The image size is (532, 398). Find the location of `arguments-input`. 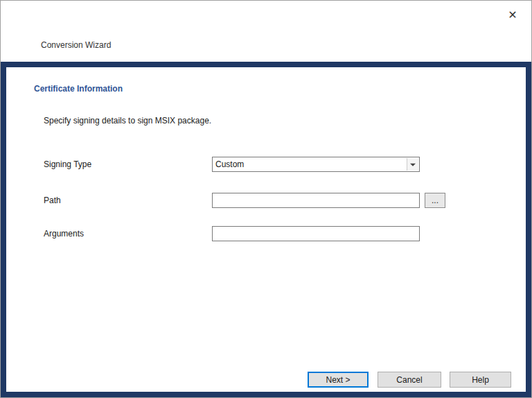

arguments-input is located at coordinates (316, 234).